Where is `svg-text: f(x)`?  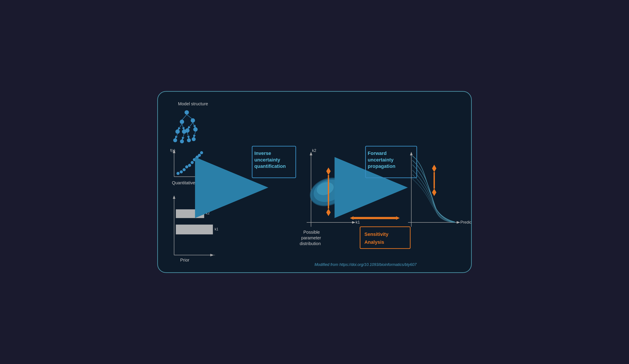
svg-text: f(x) is located at coordinates (173, 151).